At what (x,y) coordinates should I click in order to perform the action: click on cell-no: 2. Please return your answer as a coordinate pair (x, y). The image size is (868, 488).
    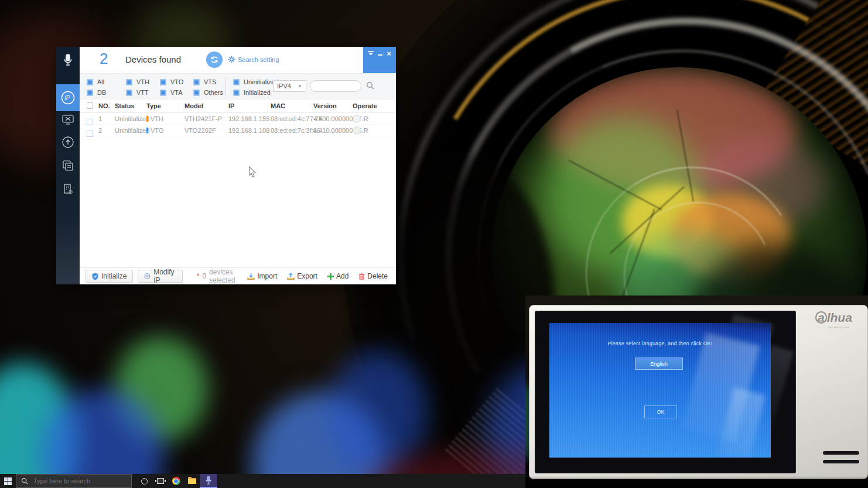
    Looking at the image, I should click on (100, 130).